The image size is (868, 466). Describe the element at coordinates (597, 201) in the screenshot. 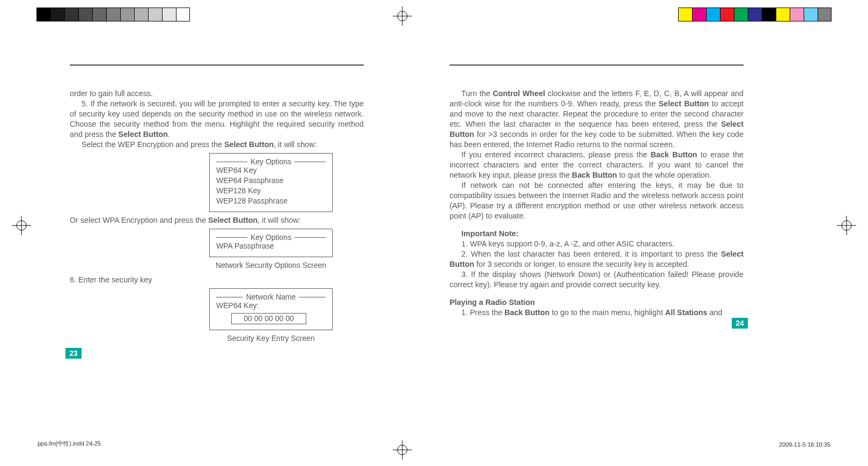

I see `body-text: If network can not be connected after en…` at that location.